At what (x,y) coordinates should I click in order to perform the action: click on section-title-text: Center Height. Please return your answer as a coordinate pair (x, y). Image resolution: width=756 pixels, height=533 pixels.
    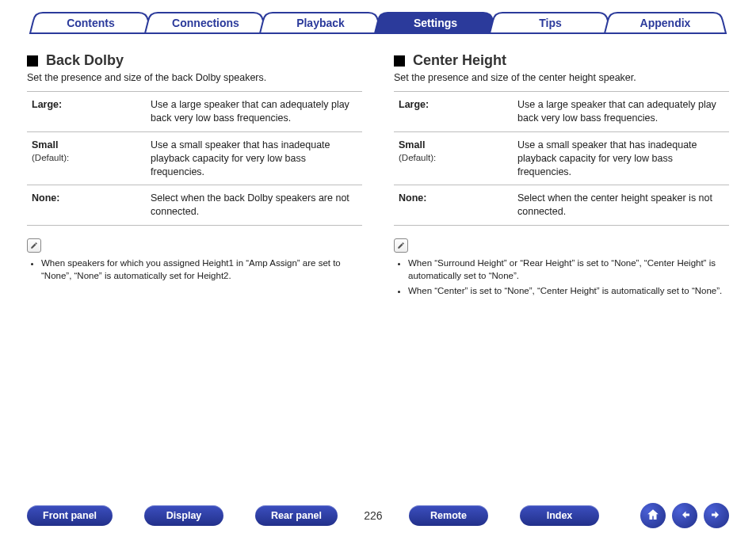
    Looking at the image, I should click on (460, 60).